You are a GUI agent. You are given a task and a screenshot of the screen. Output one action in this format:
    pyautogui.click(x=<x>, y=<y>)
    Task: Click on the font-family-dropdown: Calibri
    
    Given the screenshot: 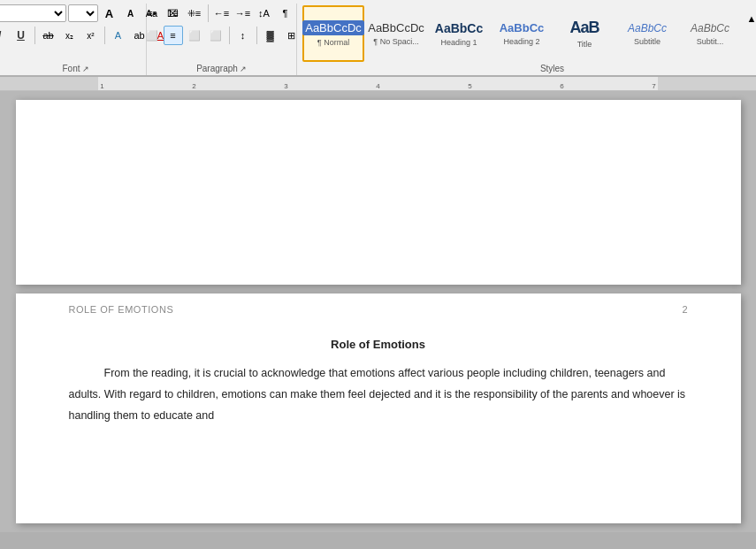 What is the action you would take?
    pyautogui.click(x=34, y=13)
    